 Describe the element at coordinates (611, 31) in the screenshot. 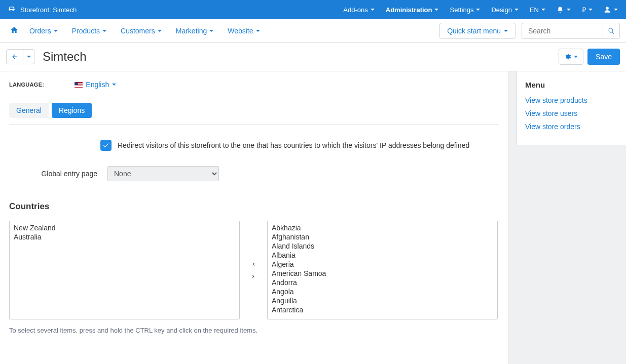

I see `search-button` at that location.